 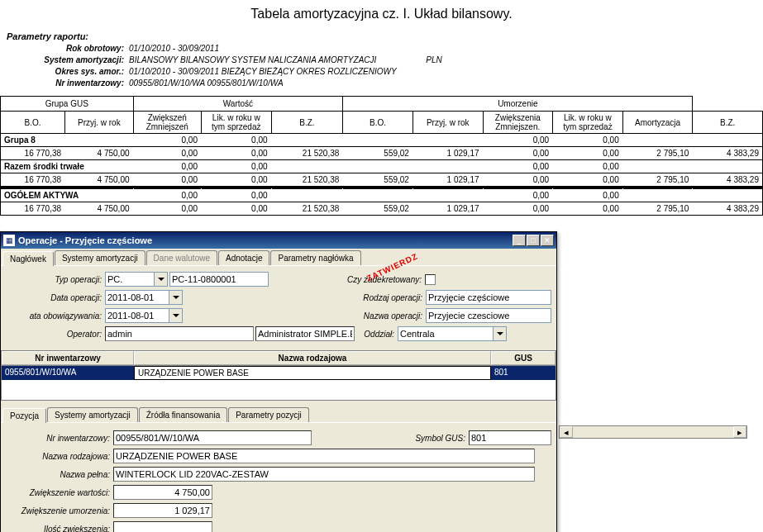 What do you see at coordinates (99, 122) in the screenshot?
I see `th-przyj: Przyj. w rok` at bounding box center [99, 122].